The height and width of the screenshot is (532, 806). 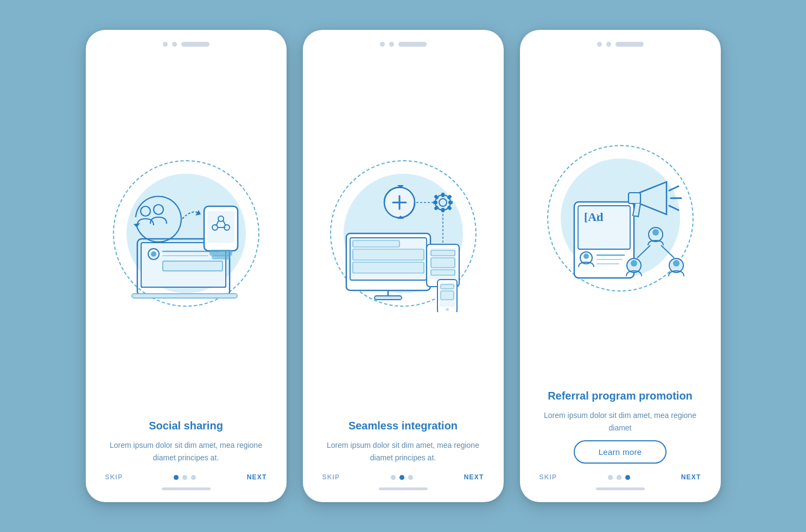 What do you see at coordinates (620, 218) in the screenshot?
I see `illustration-referral: [Ad ]` at bounding box center [620, 218].